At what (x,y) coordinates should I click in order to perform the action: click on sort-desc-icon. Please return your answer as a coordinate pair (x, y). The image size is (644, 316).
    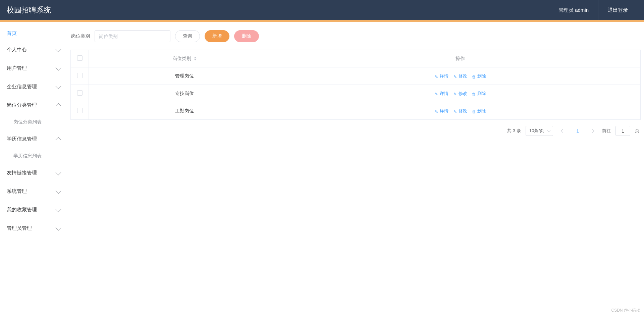
    Looking at the image, I should click on (195, 60).